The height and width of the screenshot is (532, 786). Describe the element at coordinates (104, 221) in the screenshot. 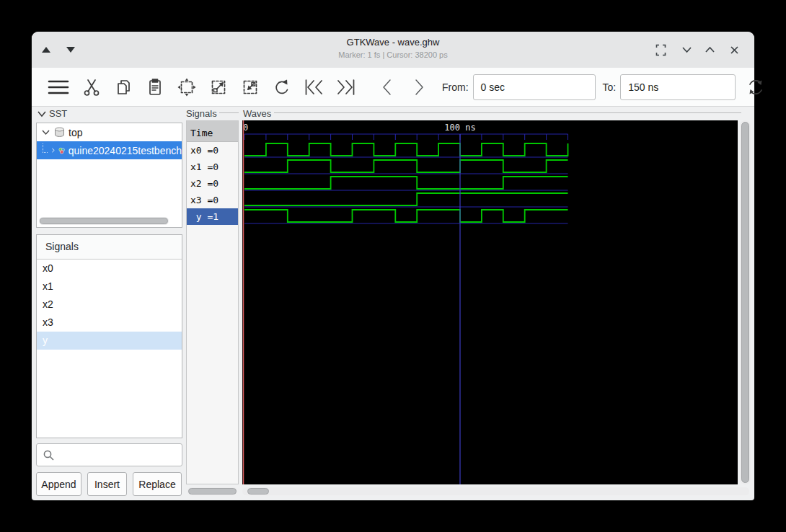

I see `tree-hscrollbar-thumb` at that location.